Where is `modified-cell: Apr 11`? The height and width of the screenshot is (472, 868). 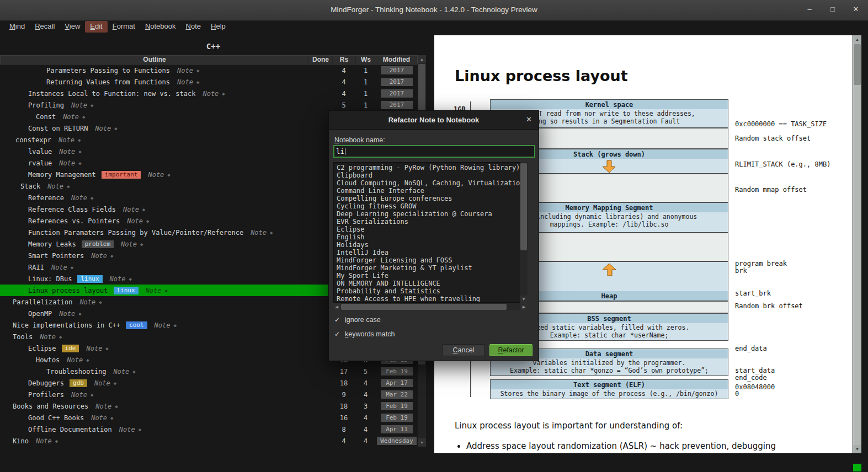 modified-cell: Apr 11 is located at coordinates (397, 429).